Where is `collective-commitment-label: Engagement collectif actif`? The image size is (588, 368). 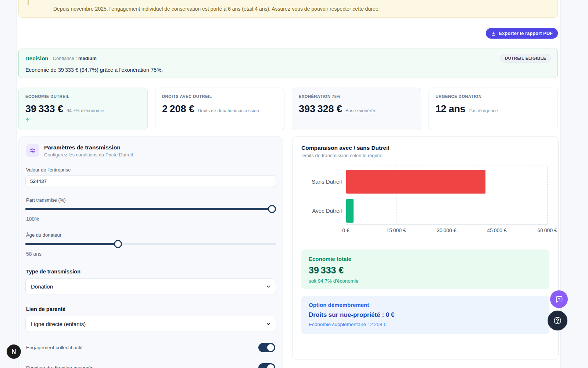 collective-commitment-label: Engagement collectif actif is located at coordinates (54, 347).